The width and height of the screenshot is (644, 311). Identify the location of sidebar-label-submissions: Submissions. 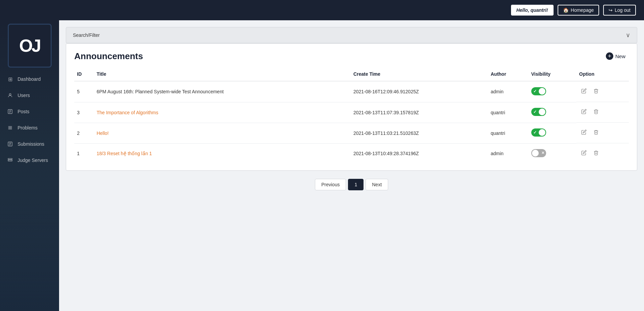
(31, 144).